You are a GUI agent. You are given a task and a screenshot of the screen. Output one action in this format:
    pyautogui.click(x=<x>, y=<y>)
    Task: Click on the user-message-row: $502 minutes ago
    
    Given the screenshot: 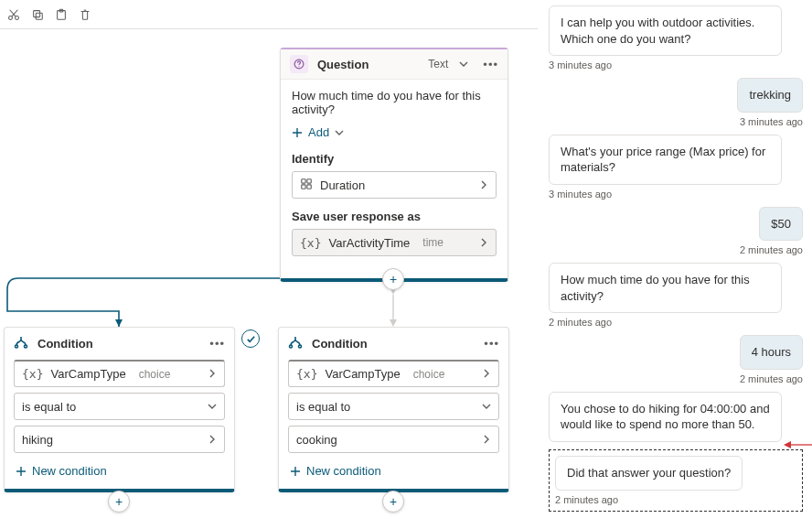 What is the action you would take?
    pyautogui.click(x=676, y=232)
    